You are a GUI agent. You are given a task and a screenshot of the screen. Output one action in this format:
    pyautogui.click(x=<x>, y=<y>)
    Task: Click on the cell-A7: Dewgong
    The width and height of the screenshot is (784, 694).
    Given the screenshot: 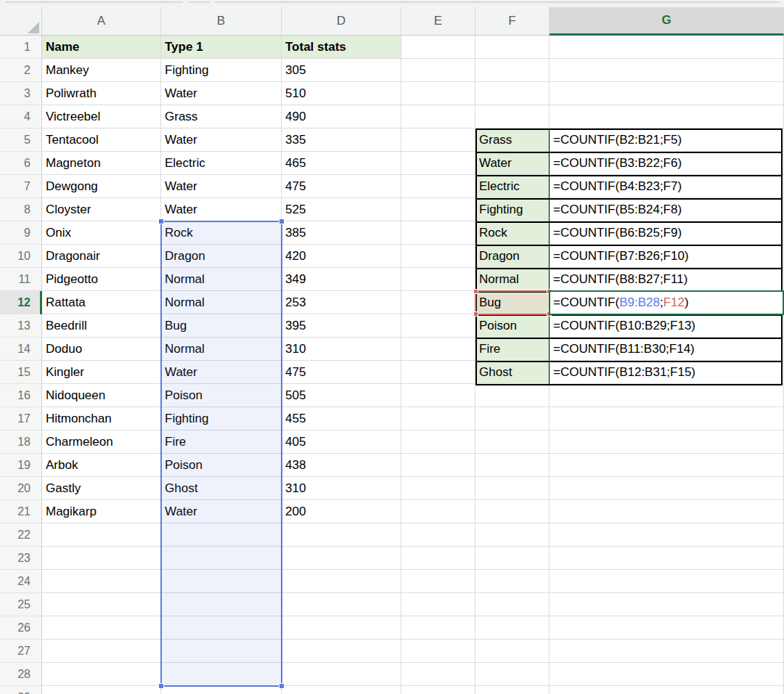 What is the action you would take?
    pyautogui.click(x=102, y=187)
    